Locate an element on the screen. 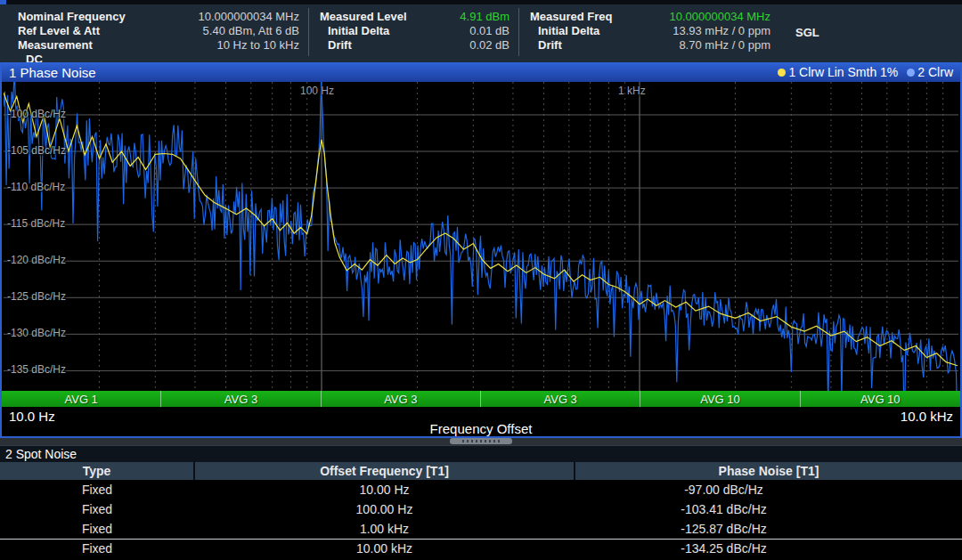  measurement-range-value: 10 Hz to 10 kHz is located at coordinates (196, 45).